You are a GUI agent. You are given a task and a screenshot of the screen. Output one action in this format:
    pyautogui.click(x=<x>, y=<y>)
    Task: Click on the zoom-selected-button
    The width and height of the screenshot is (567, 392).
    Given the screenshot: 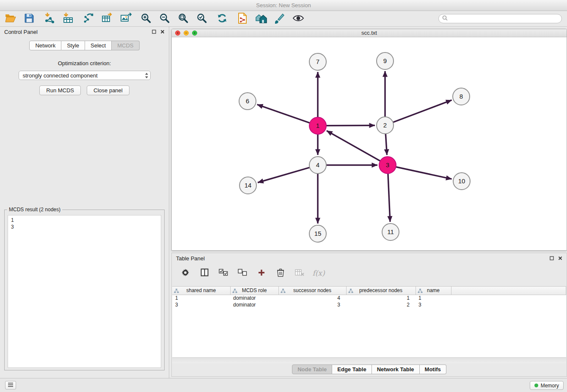 What is the action you would take?
    pyautogui.click(x=202, y=19)
    